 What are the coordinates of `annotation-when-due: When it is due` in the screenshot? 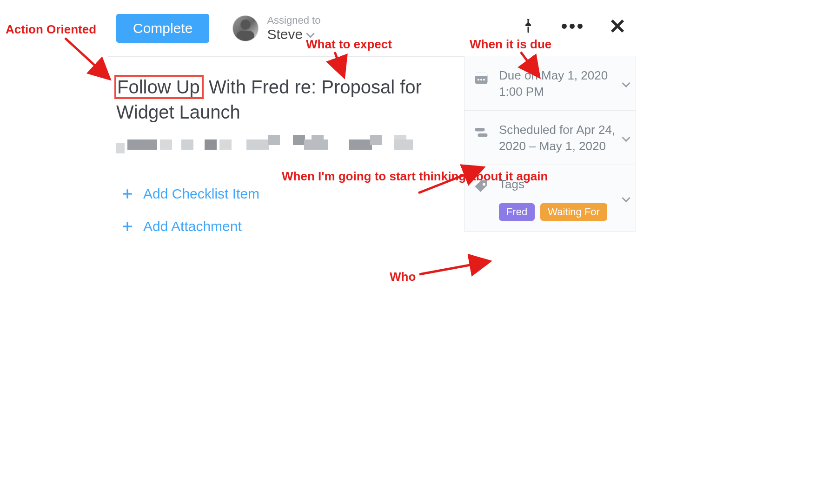 It's located at (511, 45).